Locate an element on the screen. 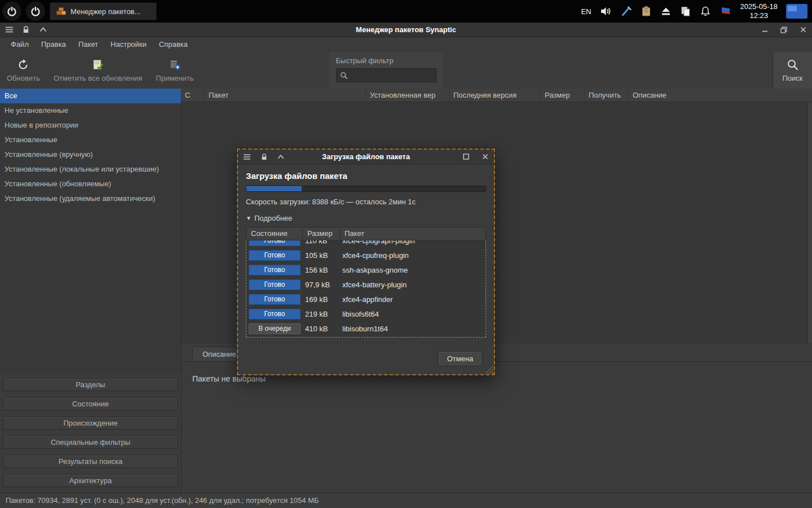 The height and width of the screenshot is (508, 812). column-header: Получить is located at coordinates (607, 95).